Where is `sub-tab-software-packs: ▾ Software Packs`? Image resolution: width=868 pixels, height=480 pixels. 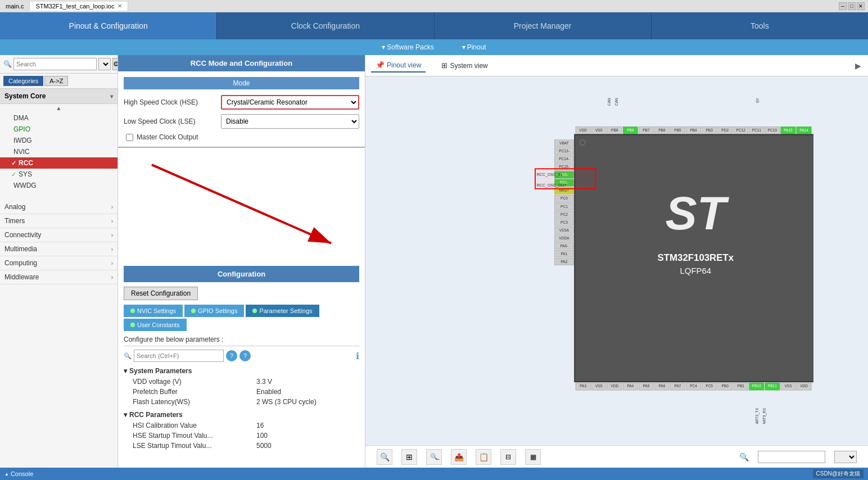
sub-tab-software-packs: ▾ Software Packs is located at coordinates (408, 47).